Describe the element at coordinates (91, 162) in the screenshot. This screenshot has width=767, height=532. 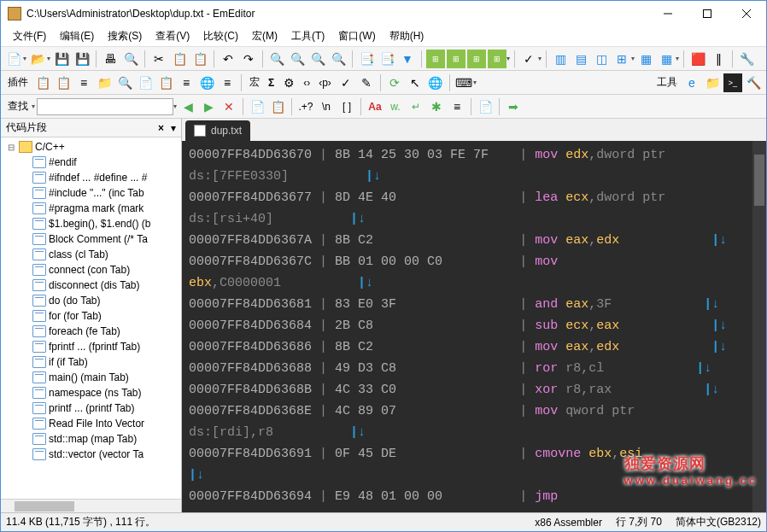
I see `tree-item: #endif` at that location.